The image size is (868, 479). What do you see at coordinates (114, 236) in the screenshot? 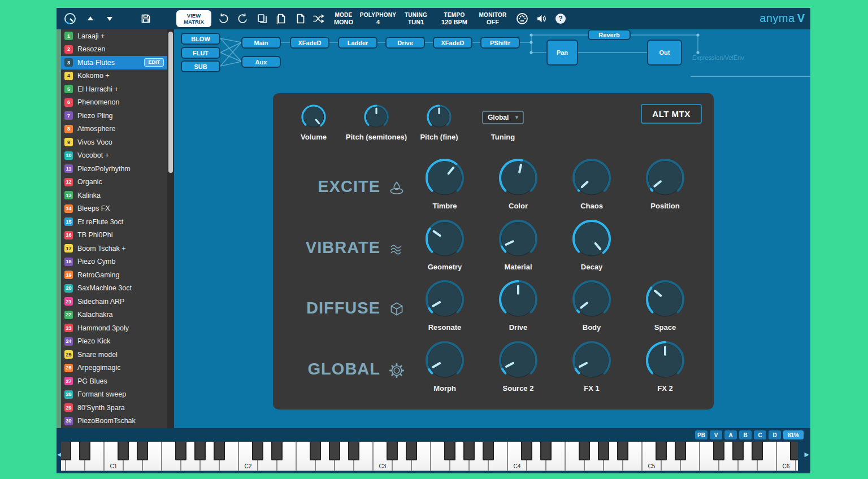
I see `preset-row-16: 16TB Phi0Phi` at bounding box center [114, 236].